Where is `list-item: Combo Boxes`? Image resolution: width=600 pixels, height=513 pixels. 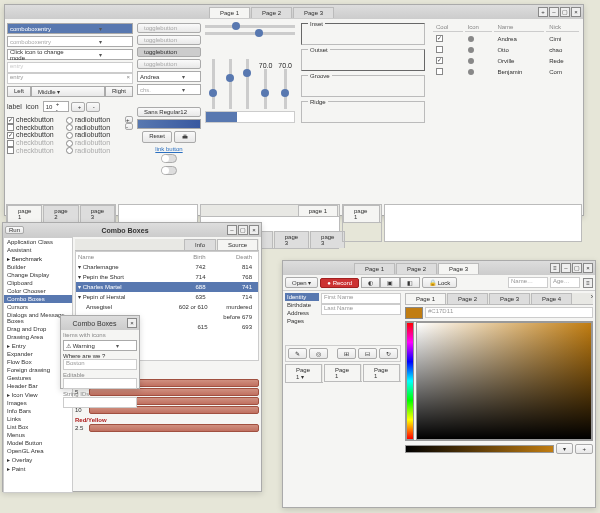
list-item: Combo Boxes is located at coordinates (38, 299).